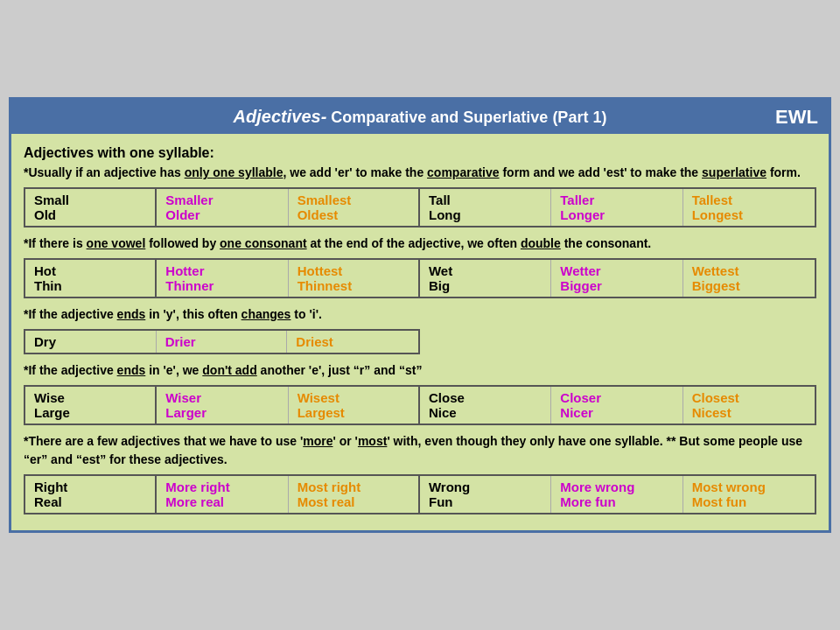 The height and width of the screenshot is (630, 840). I want to click on table4-cell-closest-nicest: Closest Nicest, so click(749, 405).